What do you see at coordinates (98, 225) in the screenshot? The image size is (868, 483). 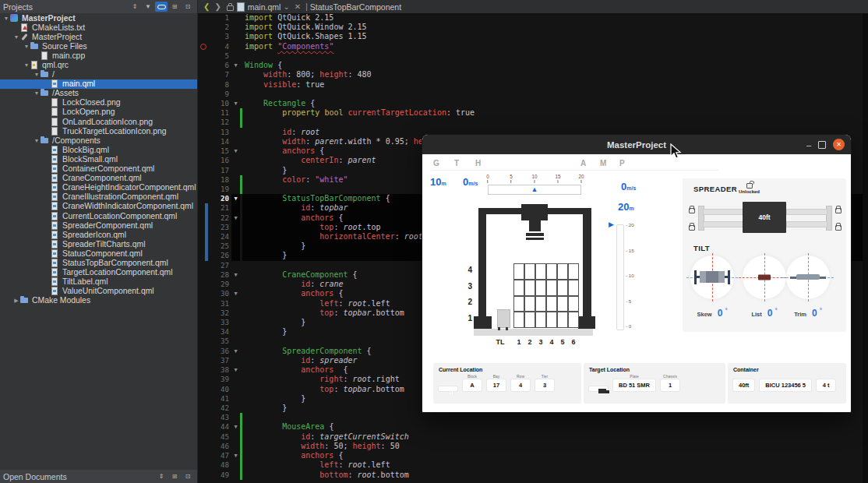 I see `tree-item-spreadercomponent-qml: SpreaderComponent.qml` at bounding box center [98, 225].